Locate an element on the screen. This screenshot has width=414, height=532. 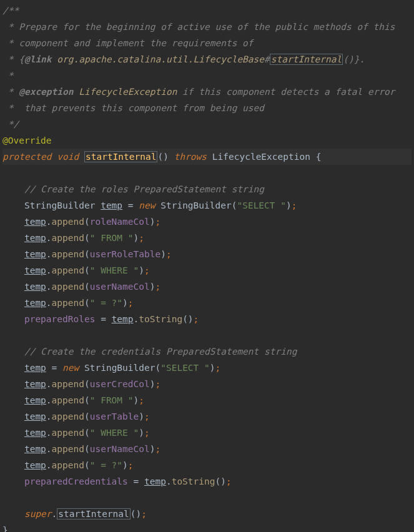
javadoc-exc-rest: if this component detects a fatal error is located at coordinates (286, 92).